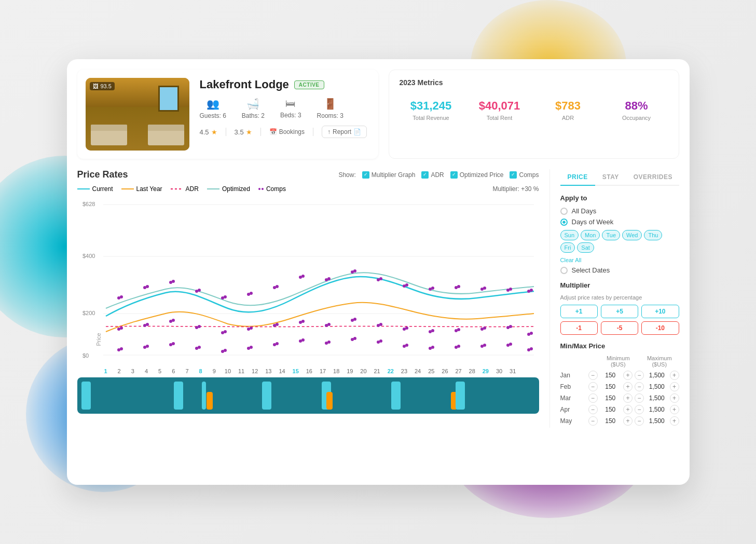  I want to click on mar-max-minus: −, so click(639, 398).